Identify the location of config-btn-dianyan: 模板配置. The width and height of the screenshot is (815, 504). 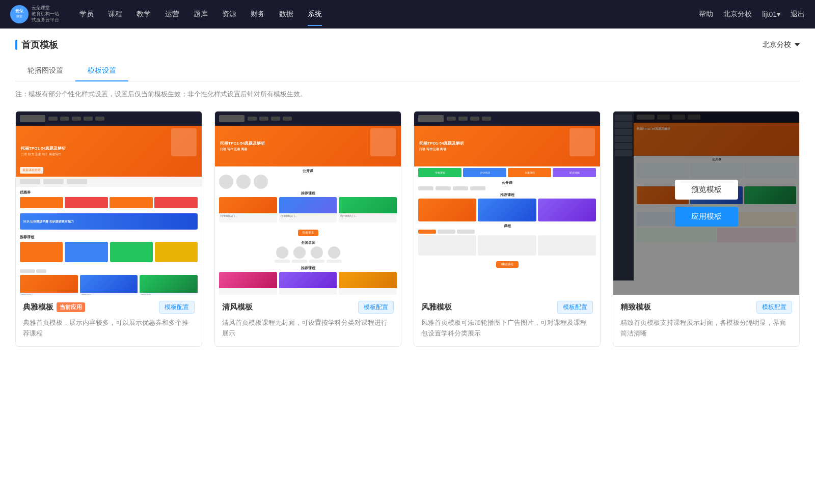
(177, 307).